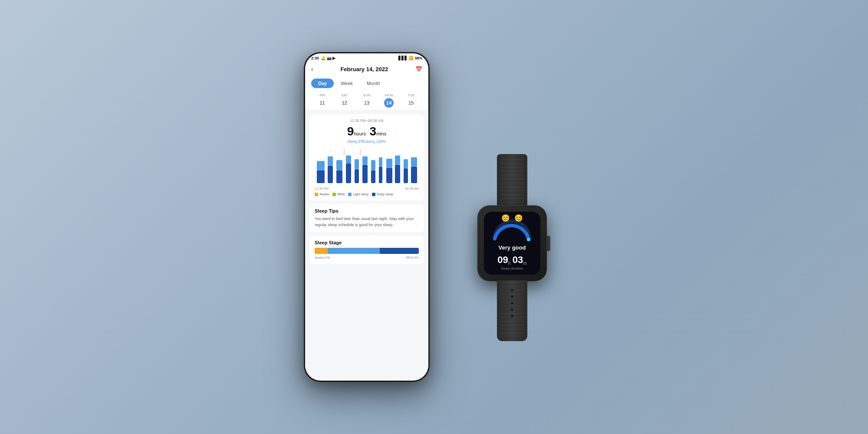 The image size is (868, 434). I want to click on sleep-mins-unit: mins, so click(381, 134).